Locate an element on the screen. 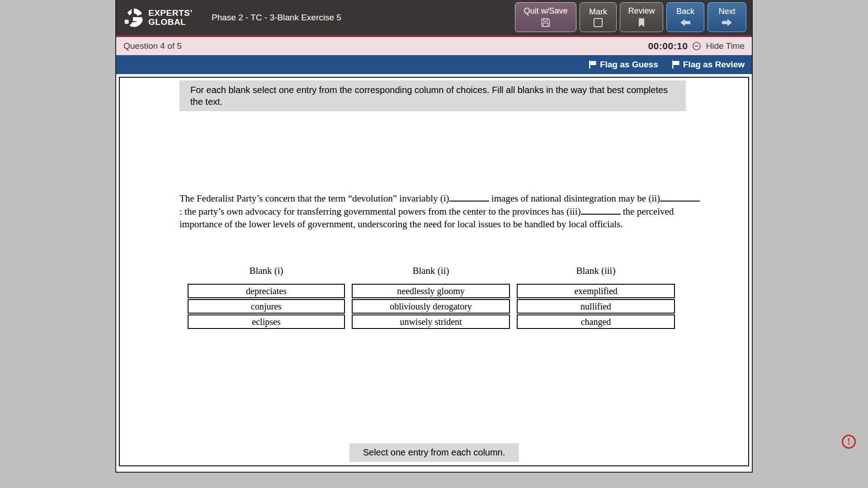 The image size is (868, 488). status-bar: Question 4 of 5 00:00:10 Hide Time is located at coordinates (434, 45).